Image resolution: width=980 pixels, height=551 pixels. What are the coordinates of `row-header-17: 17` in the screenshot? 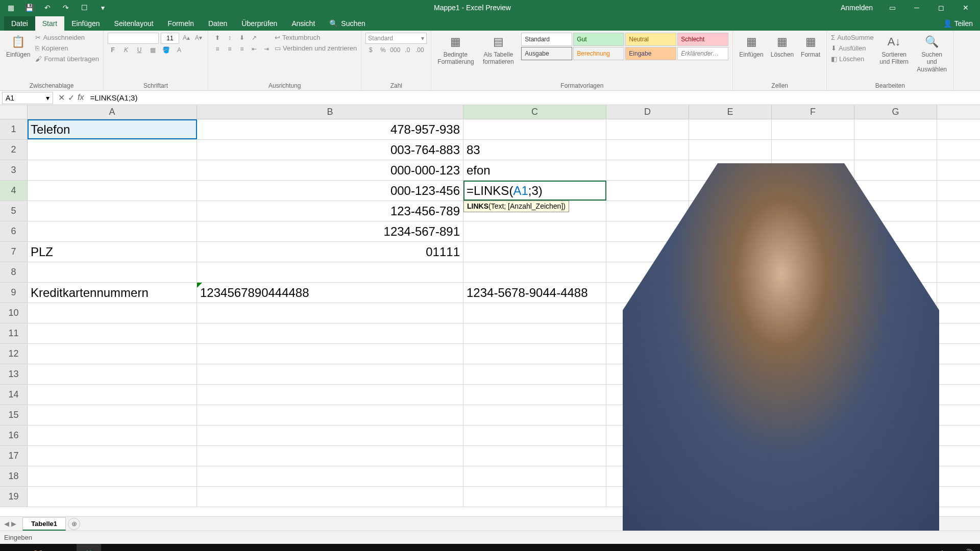 It's located at (14, 456).